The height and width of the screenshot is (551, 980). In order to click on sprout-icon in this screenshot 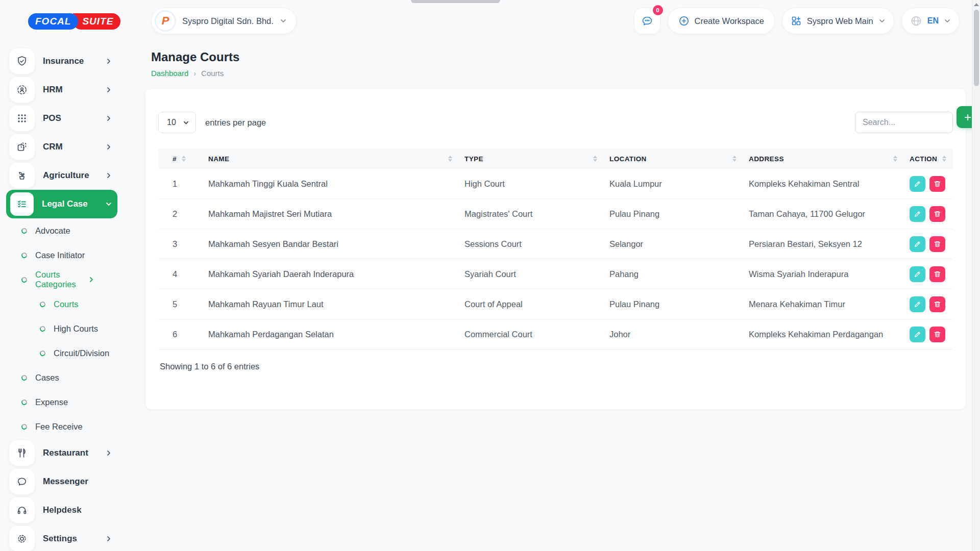, I will do `click(22, 176)`.